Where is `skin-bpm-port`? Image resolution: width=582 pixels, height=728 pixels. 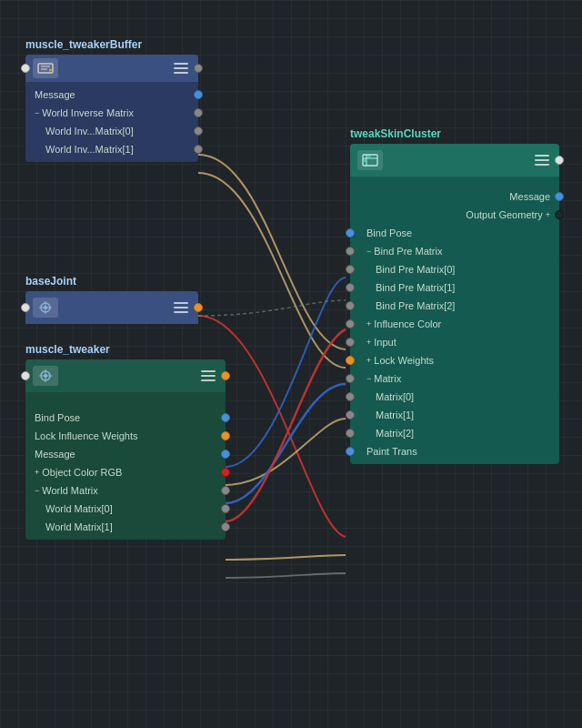 skin-bpm-port is located at coordinates (350, 251).